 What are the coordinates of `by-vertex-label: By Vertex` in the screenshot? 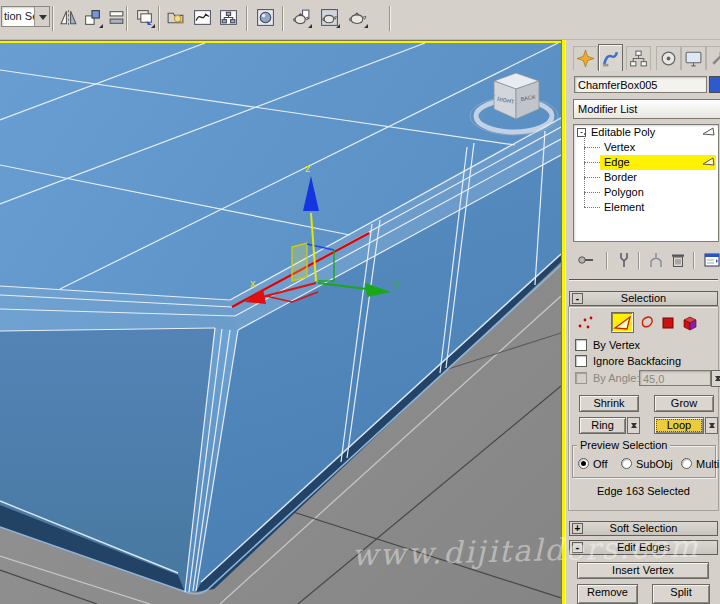 It's located at (616, 345).